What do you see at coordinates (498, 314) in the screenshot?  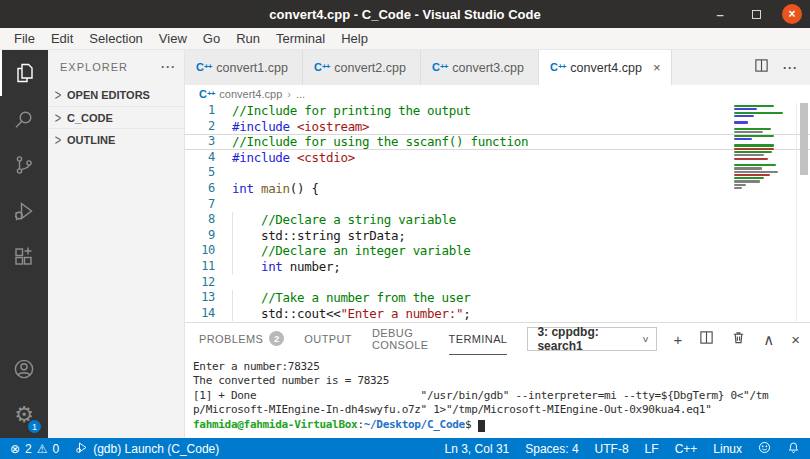 I see `code-line-14: 14 std::cout<<"Enter a number:";` at bounding box center [498, 314].